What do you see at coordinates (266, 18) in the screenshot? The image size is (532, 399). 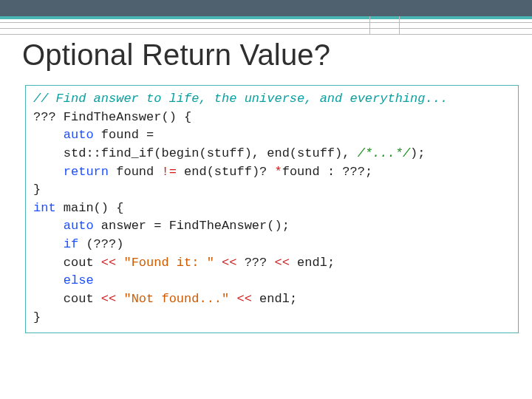 I see `accent-rule` at bounding box center [266, 18].